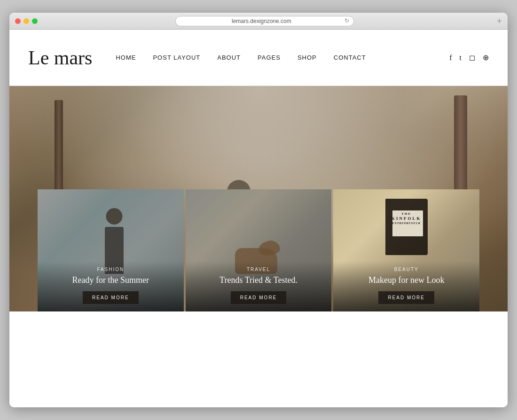 This screenshot has width=517, height=420. What do you see at coordinates (407, 214) in the screenshot?
I see `book-line1: THE` at bounding box center [407, 214].